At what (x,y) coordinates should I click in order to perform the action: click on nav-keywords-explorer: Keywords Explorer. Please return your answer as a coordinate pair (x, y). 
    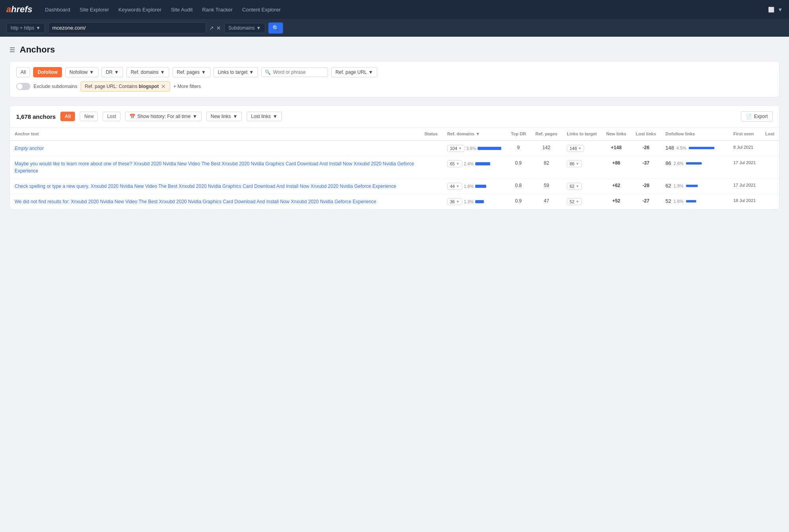
    Looking at the image, I should click on (140, 9).